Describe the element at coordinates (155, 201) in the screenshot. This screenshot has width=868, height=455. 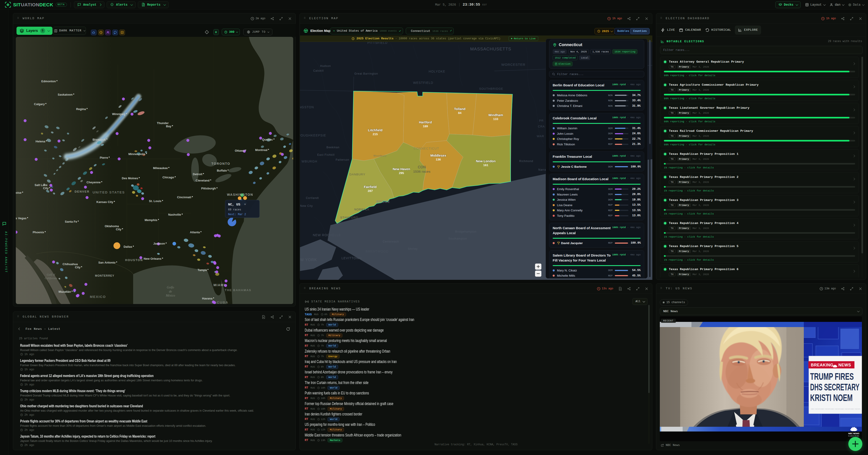
I see `svg-text: St. Louis` at that location.